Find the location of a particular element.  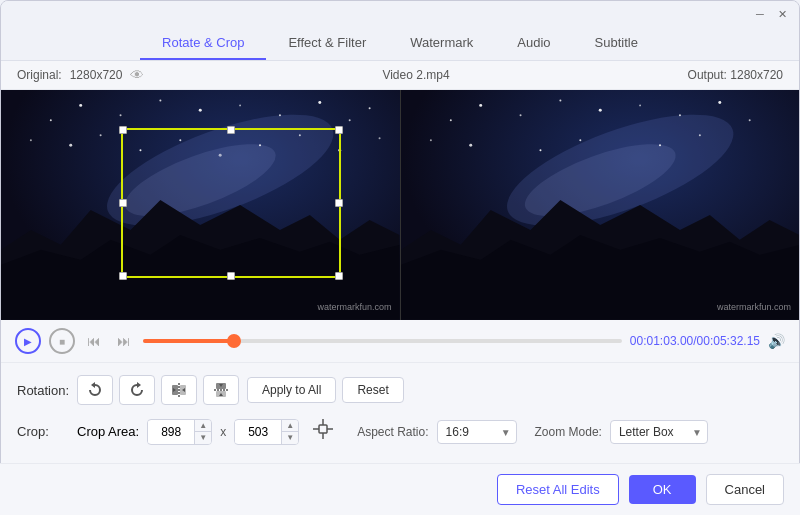

crop-width-down: ▼ is located at coordinates (203, 438).